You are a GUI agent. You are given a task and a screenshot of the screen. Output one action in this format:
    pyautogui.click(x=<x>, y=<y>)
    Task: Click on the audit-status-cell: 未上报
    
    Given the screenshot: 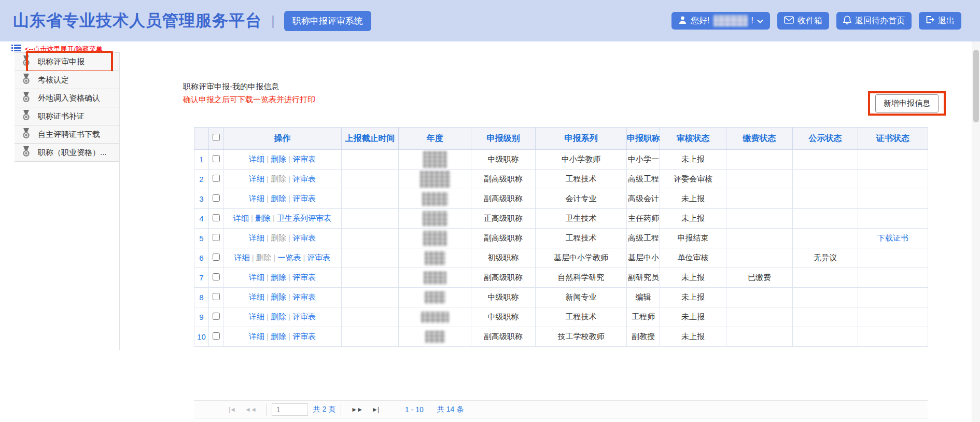 What is the action you would take?
    pyautogui.click(x=693, y=219)
    